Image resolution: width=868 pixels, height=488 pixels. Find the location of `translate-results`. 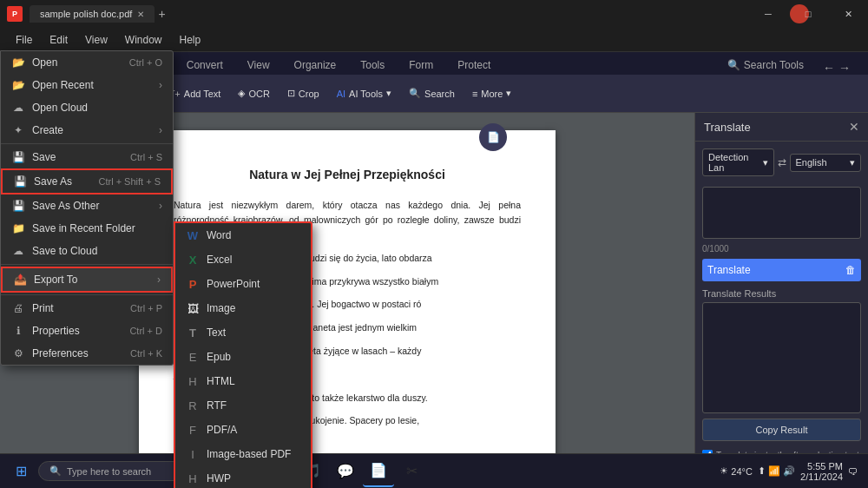

translate-results is located at coordinates (781, 358).